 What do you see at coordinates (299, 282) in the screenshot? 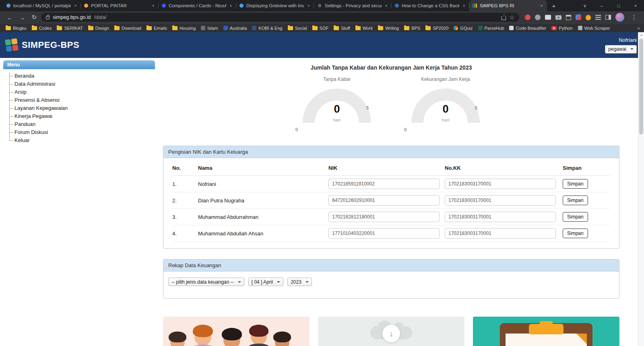
I see `tahun-select: 2023` at bounding box center [299, 282].